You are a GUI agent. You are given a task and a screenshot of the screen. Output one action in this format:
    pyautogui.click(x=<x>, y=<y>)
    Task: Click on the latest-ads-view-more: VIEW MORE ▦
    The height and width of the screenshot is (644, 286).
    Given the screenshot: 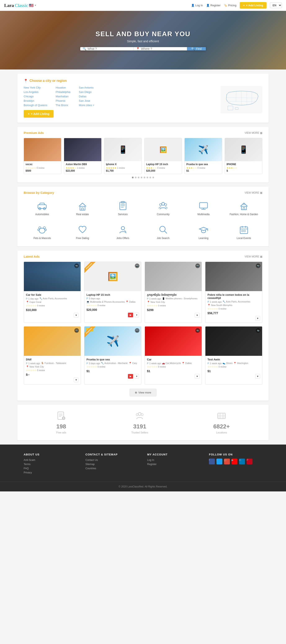 What is the action you would take?
    pyautogui.click(x=254, y=256)
    